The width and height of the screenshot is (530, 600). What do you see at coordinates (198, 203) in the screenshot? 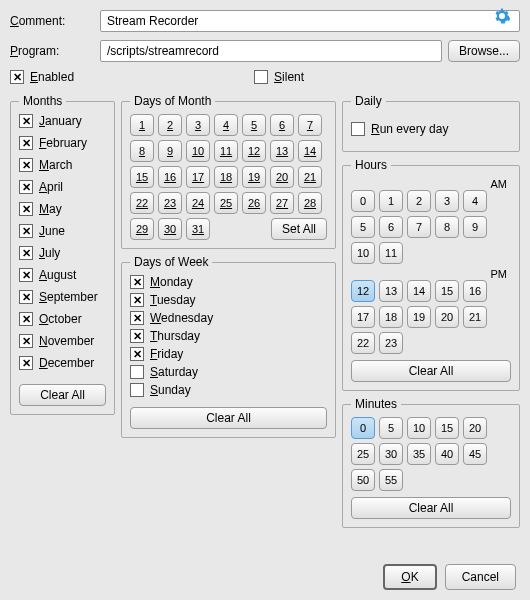
I see `day-of-month-button: 24` at bounding box center [198, 203].